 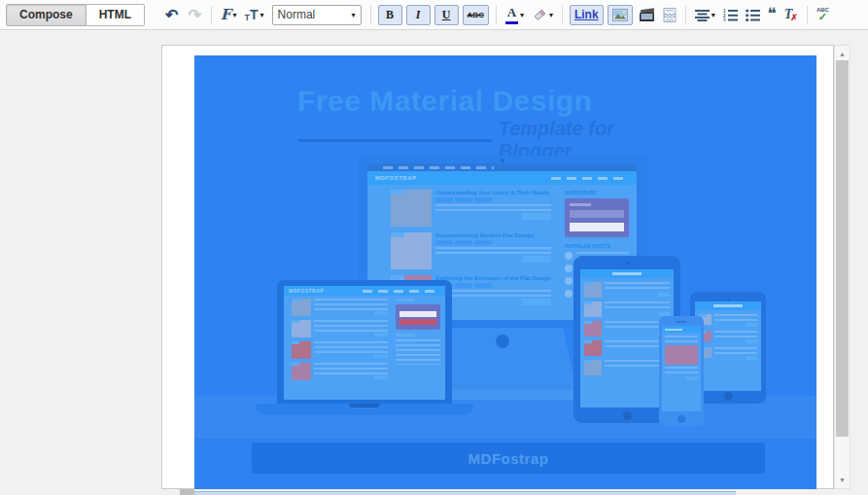 What do you see at coordinates (681, 322) in the screenshot?
I see `speaker-icon` at bounding box center [681, 322].